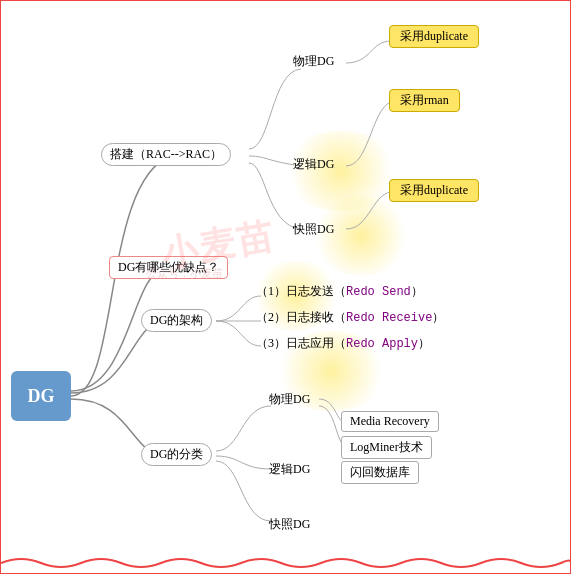  Describe the element at coordinates (434, 36) in the screenshot. I see `node-dup1: 采用duplicate` at that location.